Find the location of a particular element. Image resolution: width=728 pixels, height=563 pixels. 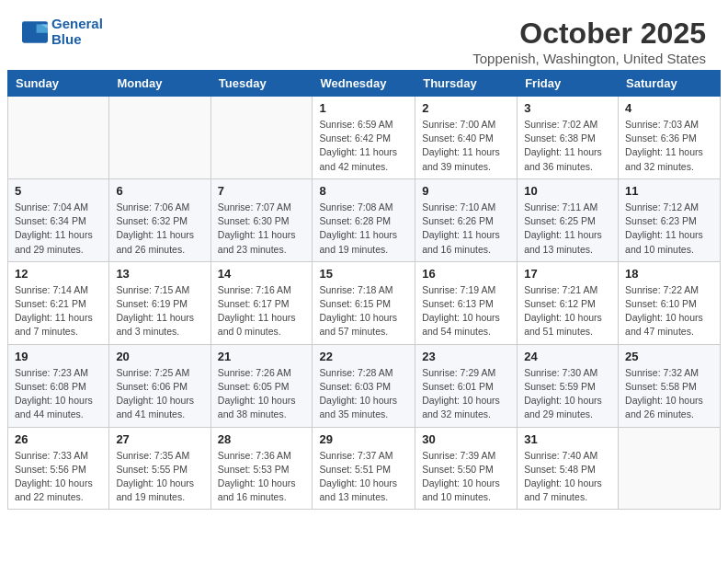

calendar-cell: 14Sunrise: 7:16 AMSunset: 6:17 PMDayligh… is located at coordinates (261, 303).